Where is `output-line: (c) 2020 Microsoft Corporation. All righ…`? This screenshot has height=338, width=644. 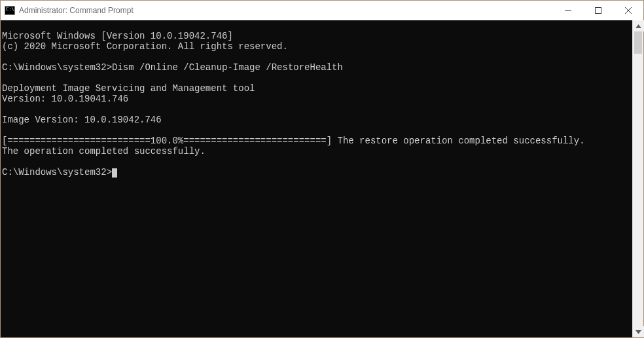
output-line: (c) 2020 Microsoft Corporation. All righ… is located at coordinates (145, 47).